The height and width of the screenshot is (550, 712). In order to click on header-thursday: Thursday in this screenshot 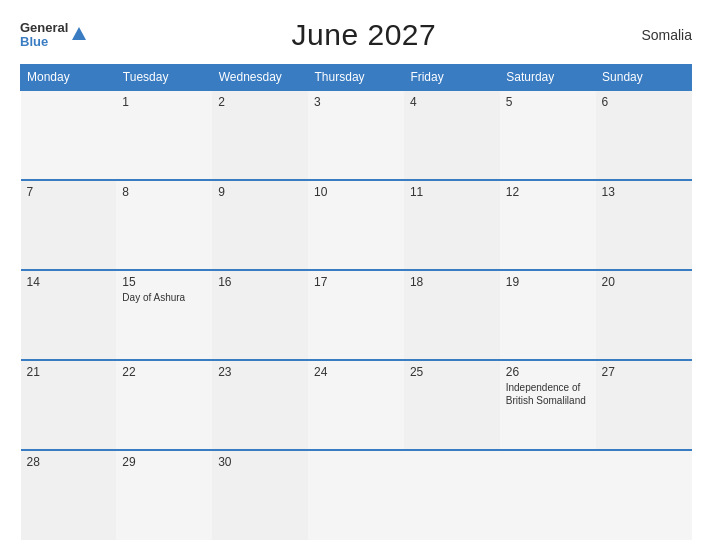, I will do `click(356, 78)`.